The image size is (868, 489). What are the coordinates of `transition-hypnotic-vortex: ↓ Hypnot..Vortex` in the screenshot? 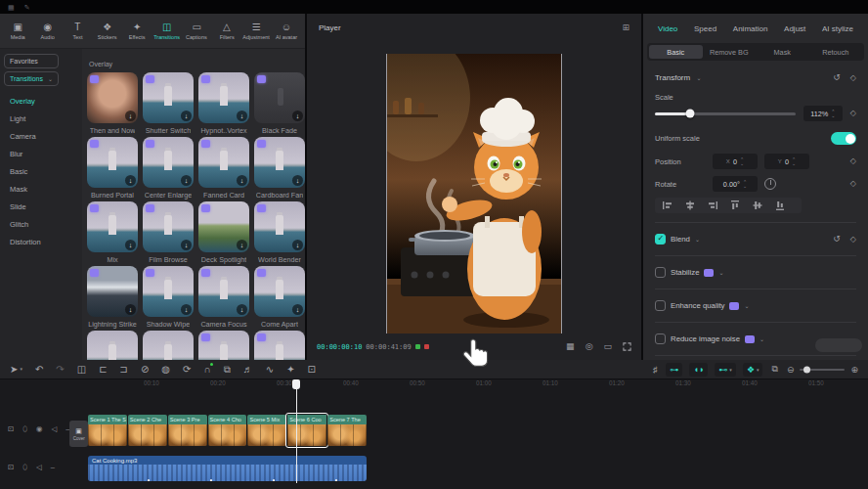 It's located at (224, 105).